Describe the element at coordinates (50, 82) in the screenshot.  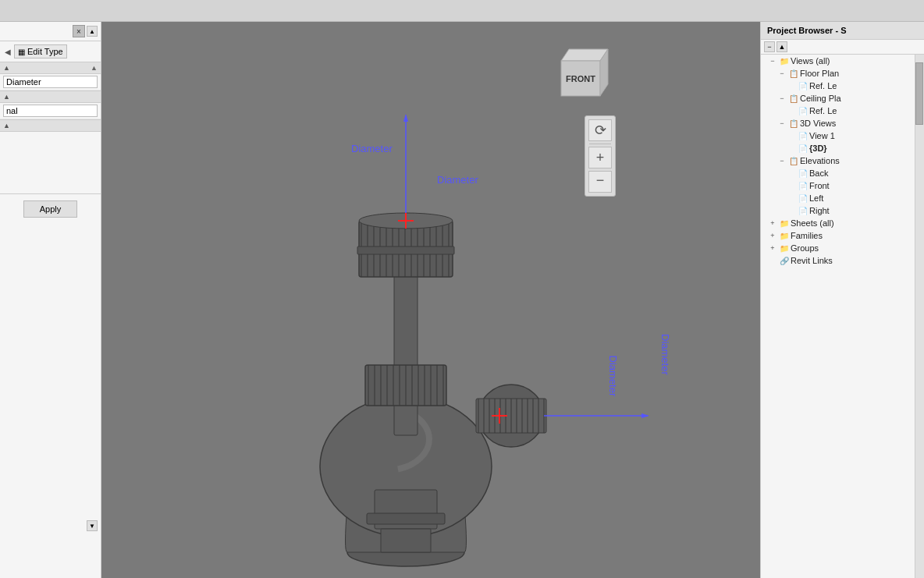
I see `diameter-input` at that location.